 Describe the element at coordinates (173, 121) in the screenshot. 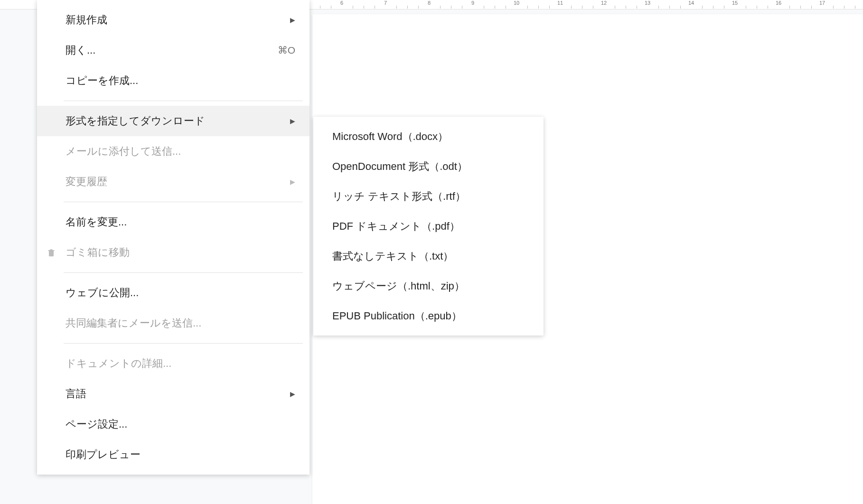

I see `menu-download-as: 形式を指定してダウンロード▶` at that location.